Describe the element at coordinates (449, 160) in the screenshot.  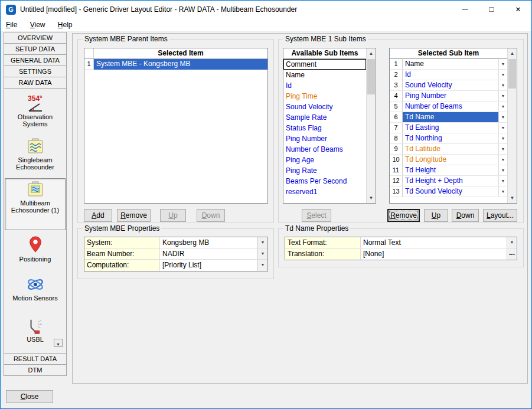
I see `table-row: 10 Td Longitude` at that location.